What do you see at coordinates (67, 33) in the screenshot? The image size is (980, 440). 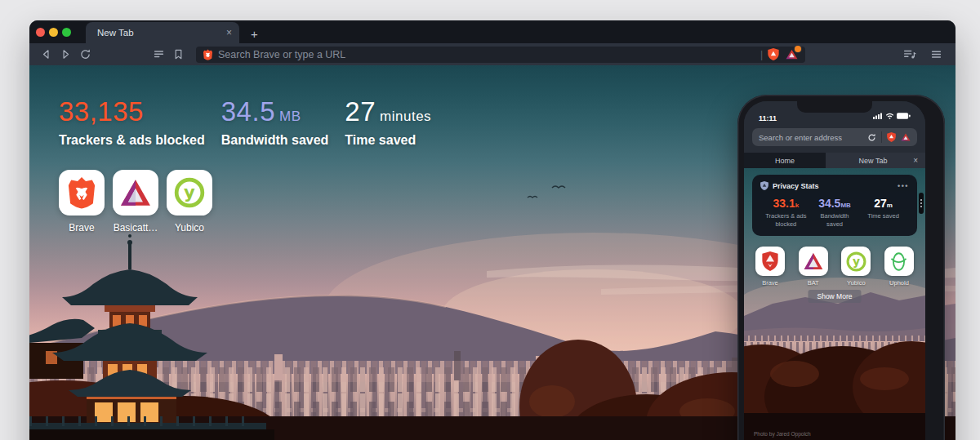 I see `zoom-window-button` at bounding box center [67, 33].